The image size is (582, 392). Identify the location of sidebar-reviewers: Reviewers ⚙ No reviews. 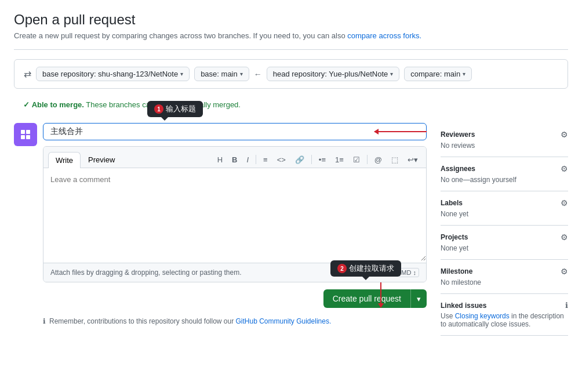
(504, 140).